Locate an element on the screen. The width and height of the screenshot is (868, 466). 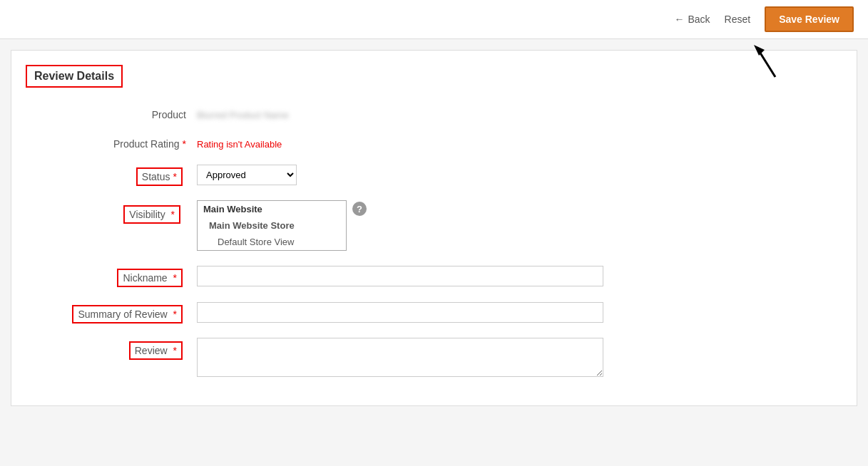
product-row: Product Blurred Product Name is located at coordinates (434, 113).